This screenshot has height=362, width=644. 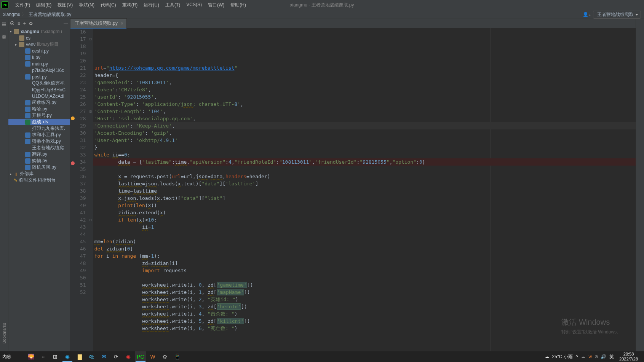 What do you see at coordinates (594, 357) in the screenshot?
I see `system-tray: ☁ 25°C 小雨 ^ ☁ w ⎚ 🔊 英 20:58 2022/7/28` at bounding box center [594, 357].